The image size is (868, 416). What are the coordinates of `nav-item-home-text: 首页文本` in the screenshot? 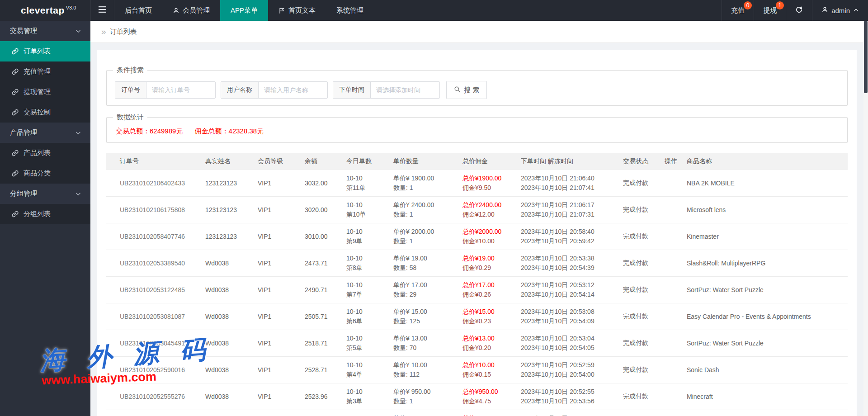 It's located at (297, 10).